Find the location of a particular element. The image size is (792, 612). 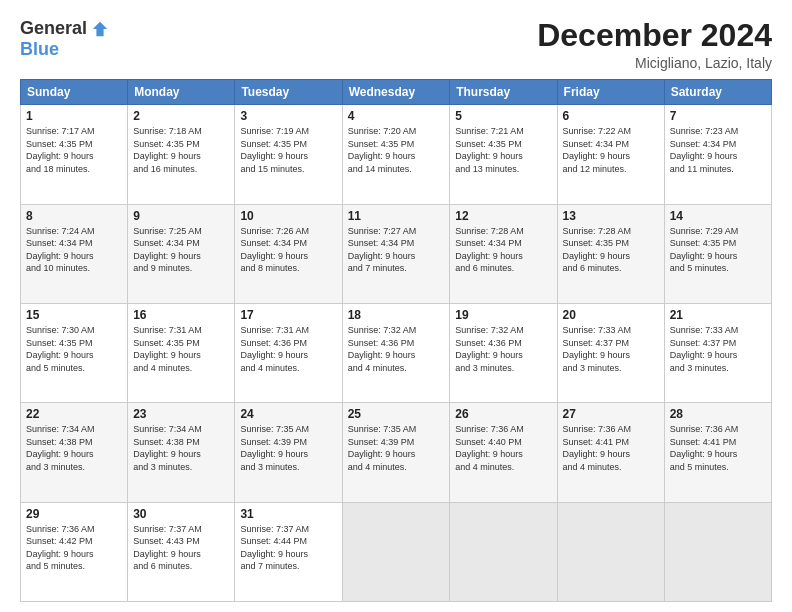

location: Micigliano, Lazio, Italy is located at coordinates (654, 63).